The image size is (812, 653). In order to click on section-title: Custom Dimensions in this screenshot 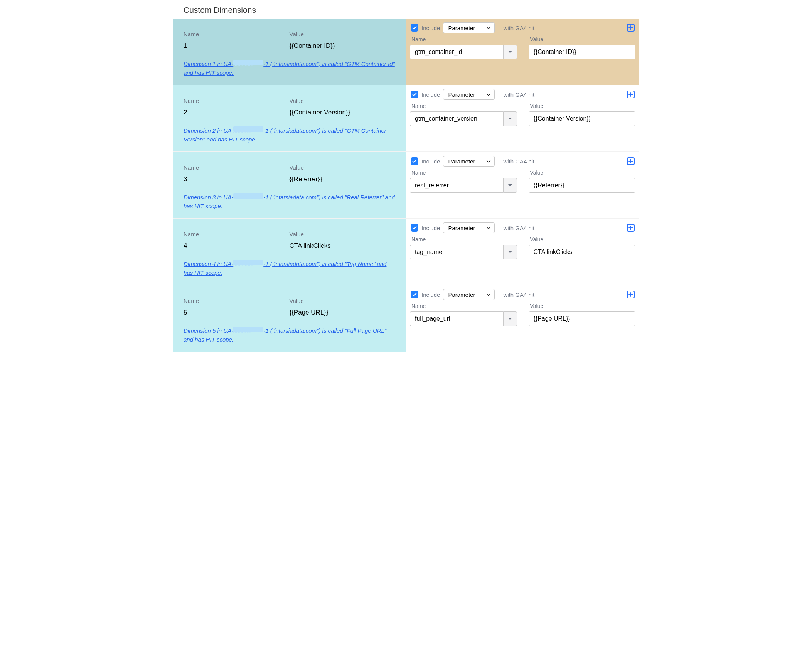, I will do `click(406, 9)`.